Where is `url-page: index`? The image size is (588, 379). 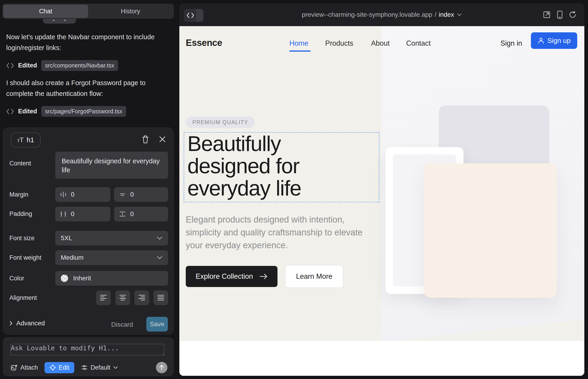 url-page: index is located at coordinates (446, 15).